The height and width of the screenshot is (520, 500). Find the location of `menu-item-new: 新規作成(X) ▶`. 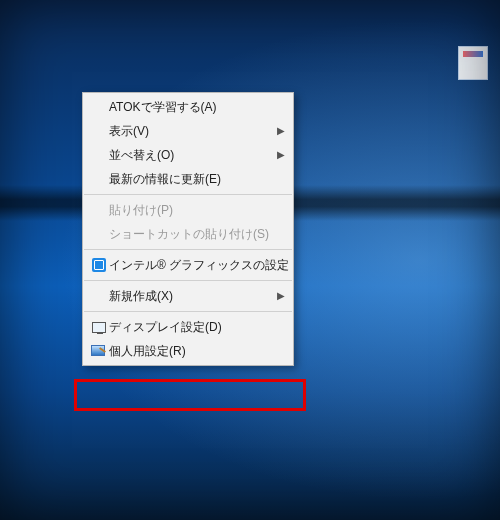

menu-item-new: 新規作成(X) ▶ is located at coordinates (188, 296).